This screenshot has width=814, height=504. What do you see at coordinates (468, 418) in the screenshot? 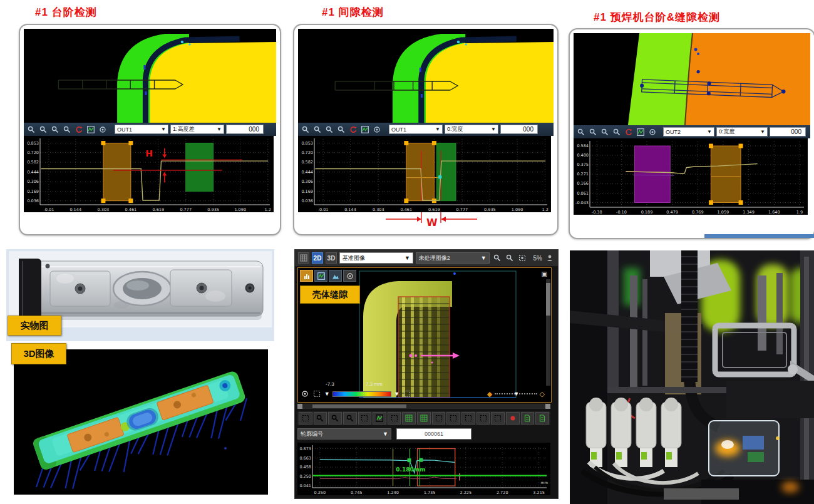
I see `roi-icon` at bounding box center [468, 418].